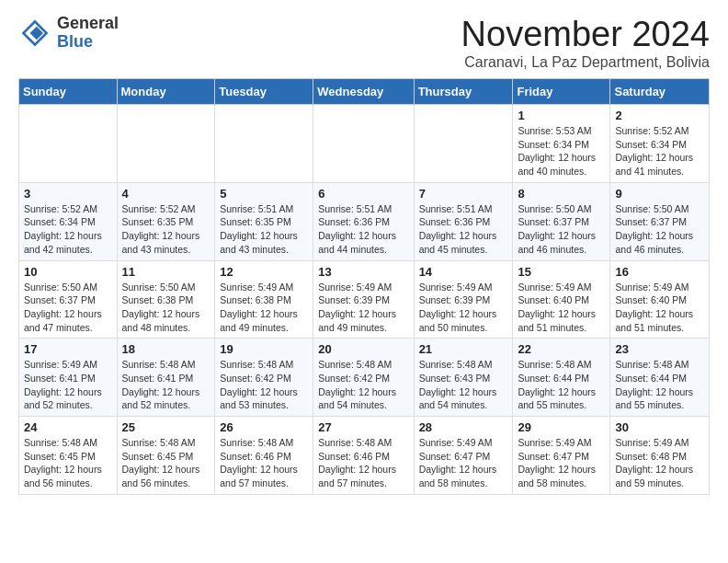  What do you see at coordinates (463, 193) in the screenshot?
I see `day-number: 7` at bounding box center [463, 193].